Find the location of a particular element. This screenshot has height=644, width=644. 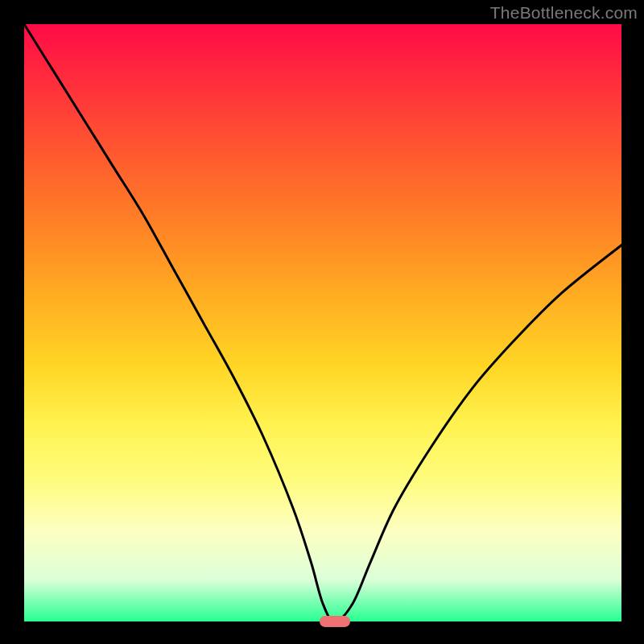

watermark-text: TheBottleneck.com is located at coordinates (564, 13).